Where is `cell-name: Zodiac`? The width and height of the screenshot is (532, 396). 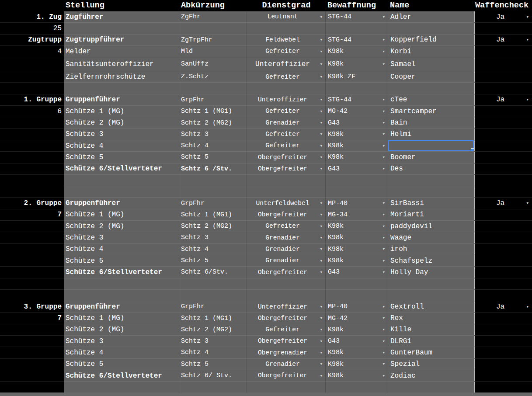 cell-name: Zodiac is located at coordinates (431, 376).